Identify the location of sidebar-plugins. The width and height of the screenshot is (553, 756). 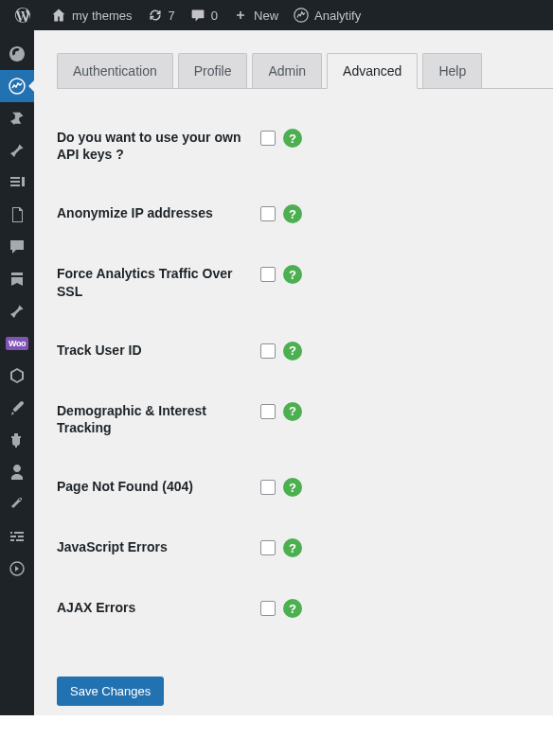
(17, 440).